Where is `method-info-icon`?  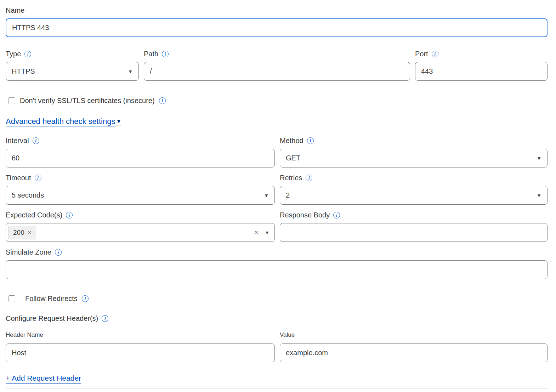
method-info-icon is located at coordinates (310, 141).